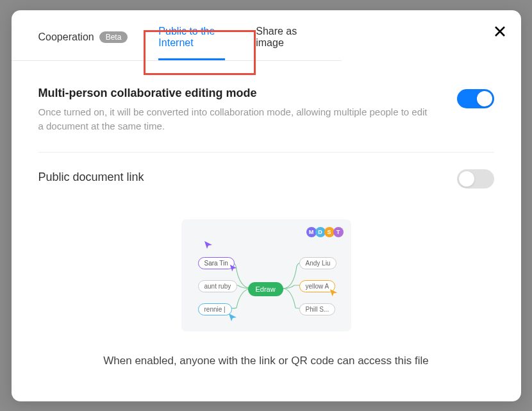 The width and height of the screenshot is (532, 411). What do you see at coordinates (476, 179) in the screenshot?
I see `public-link-toggle` at bounding box center [476, 179].